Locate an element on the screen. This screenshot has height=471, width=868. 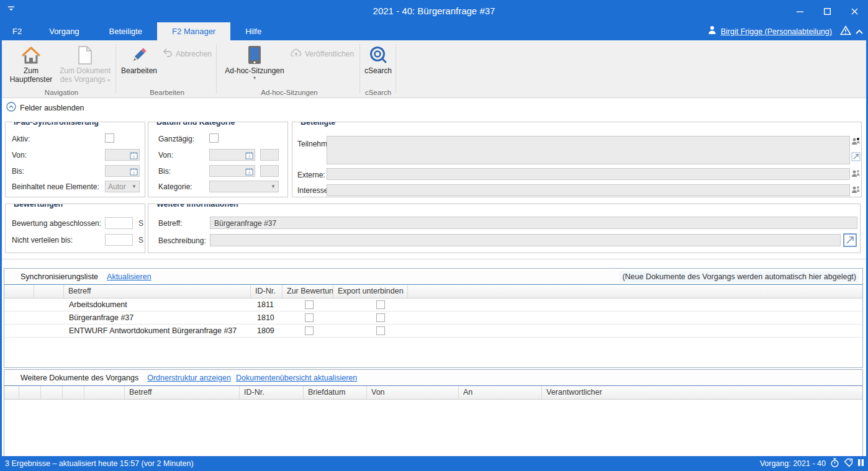
document-icon is located at coordinates (85, 55).